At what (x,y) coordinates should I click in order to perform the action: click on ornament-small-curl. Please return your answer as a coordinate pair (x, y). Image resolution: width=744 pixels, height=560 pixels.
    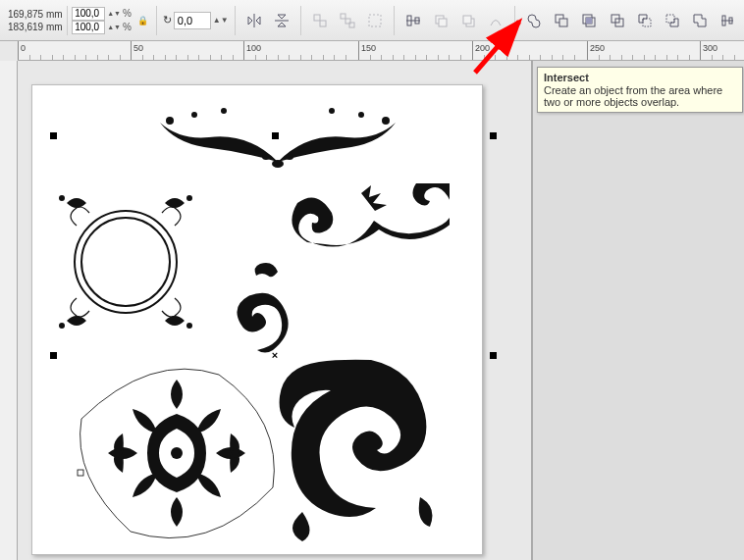
    Looking at the image, I should click on (263, 306).